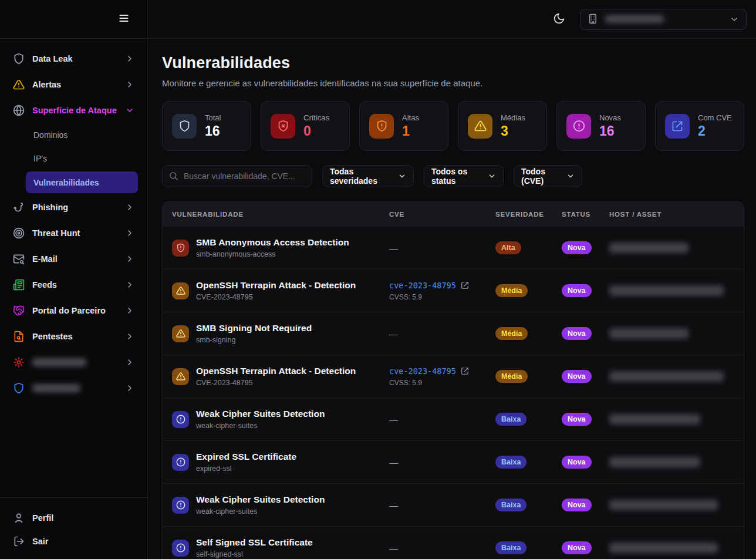 Image resolution: width=756 pixels, height=559 pixels. What do you see at coordinates (715, 132) in the screenshot?
I see `stat-value: 2` at bounding box center [715, 132].